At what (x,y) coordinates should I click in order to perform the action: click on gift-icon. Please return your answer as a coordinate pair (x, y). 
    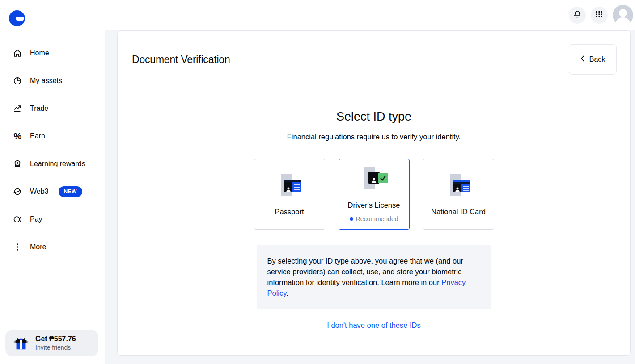
    Looking at the image, I should click on (21, 343).